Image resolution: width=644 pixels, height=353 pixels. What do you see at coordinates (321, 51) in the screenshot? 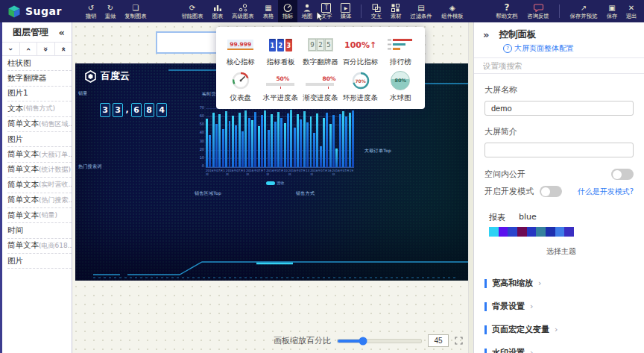
I see `menu-item-digit-flipper: 925 数字翻牌器` at bounding box center [321, 51].